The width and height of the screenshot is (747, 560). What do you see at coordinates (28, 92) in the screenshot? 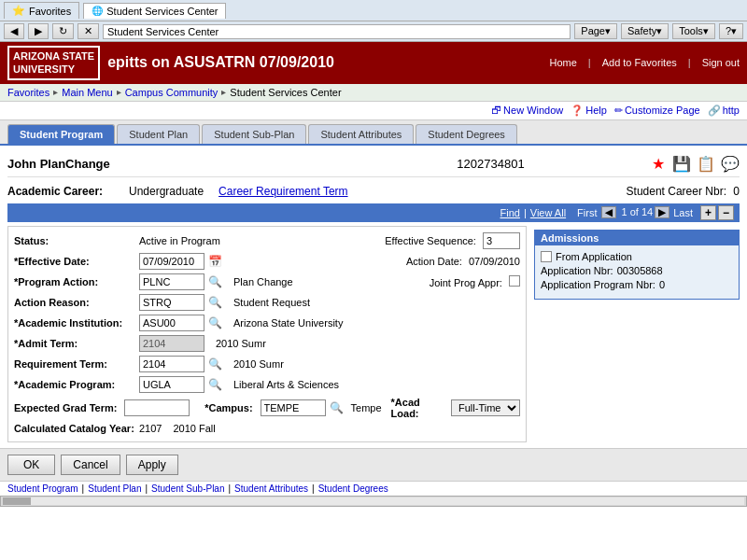
I see `breadcrumb-favorites: Favorites` at bounding box center [28, 92].